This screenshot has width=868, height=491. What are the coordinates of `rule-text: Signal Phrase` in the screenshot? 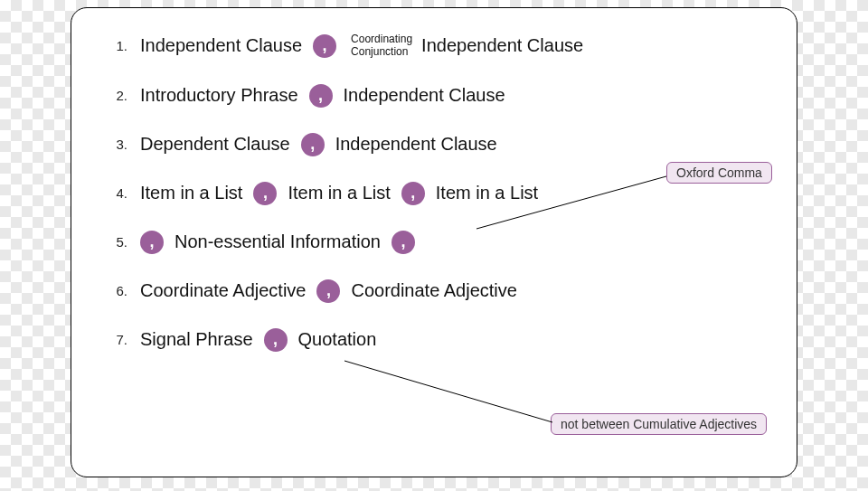 It's located at (197, 340).